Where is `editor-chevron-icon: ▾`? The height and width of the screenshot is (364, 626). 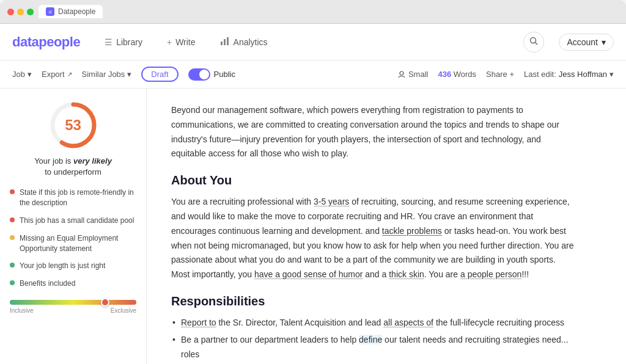 editor-chevron-icon: ▾ is located at coordinates (611, 75).